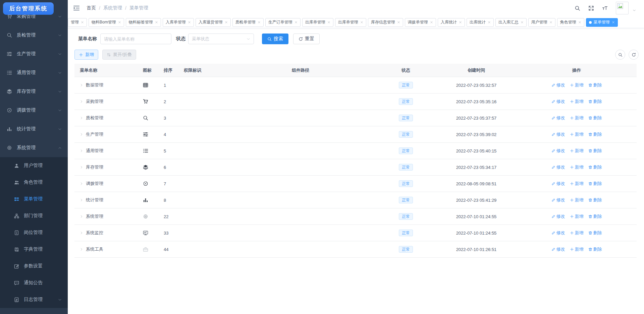 Image resolution: width=644 pixels, height=314 pixels. Describe the element at coordinates (605, 8) in the screenshot. I see `font-size-icon` at that location.